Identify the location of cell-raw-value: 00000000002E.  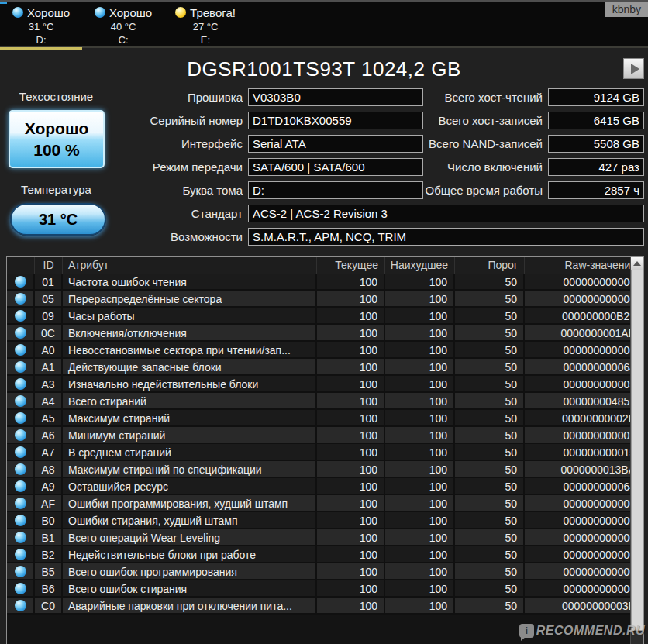
(584, 418).